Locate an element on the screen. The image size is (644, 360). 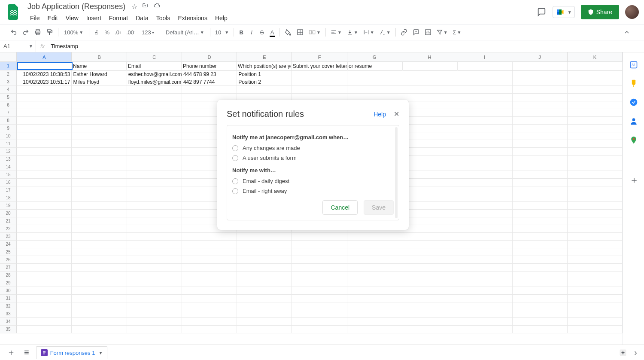
cell-C9 is located at coordinates (155, 128).